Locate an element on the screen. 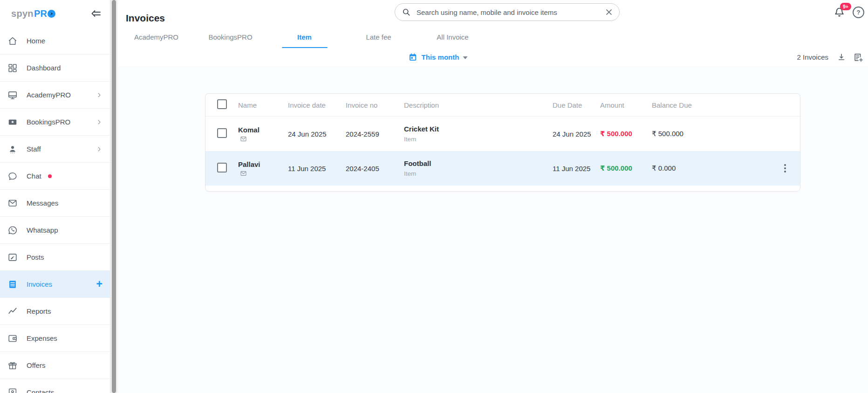 This screenshot has height=393, width=868. filter-bar: This month 2 Invoices is located at coordinates (493, 57).